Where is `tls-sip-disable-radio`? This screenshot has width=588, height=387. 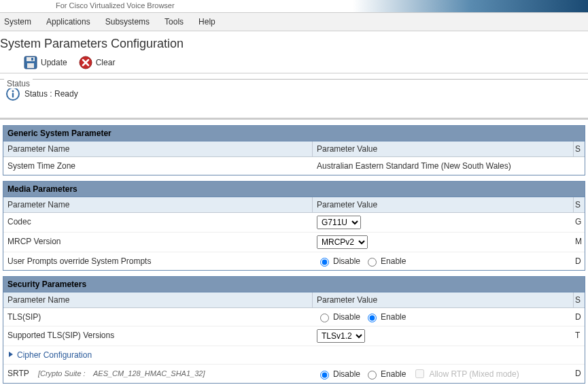
tls-sip-disable-radio is located at coordinates (325, 318).